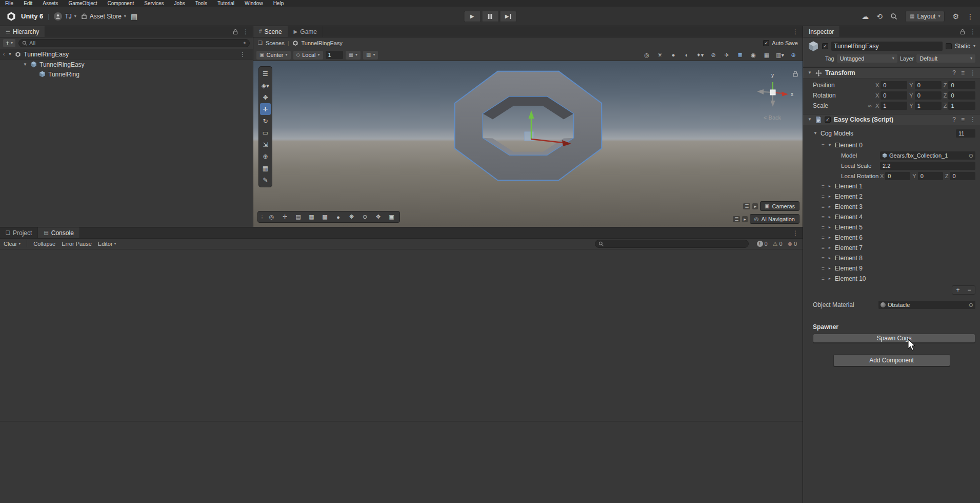 This screenshot has width=980, height=503. Describe the element at coordinates (660, 55) in the screenshot. I see `lighting-toggle: ☀` at that location.